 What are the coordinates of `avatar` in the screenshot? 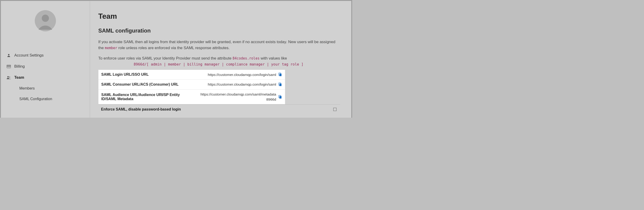 It's located at (46, 21).